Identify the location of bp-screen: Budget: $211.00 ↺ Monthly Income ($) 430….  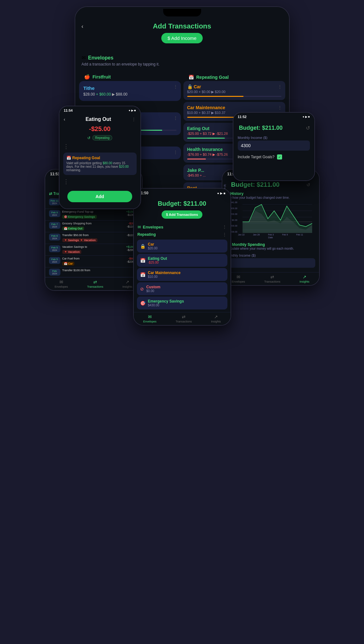
(274, 151).